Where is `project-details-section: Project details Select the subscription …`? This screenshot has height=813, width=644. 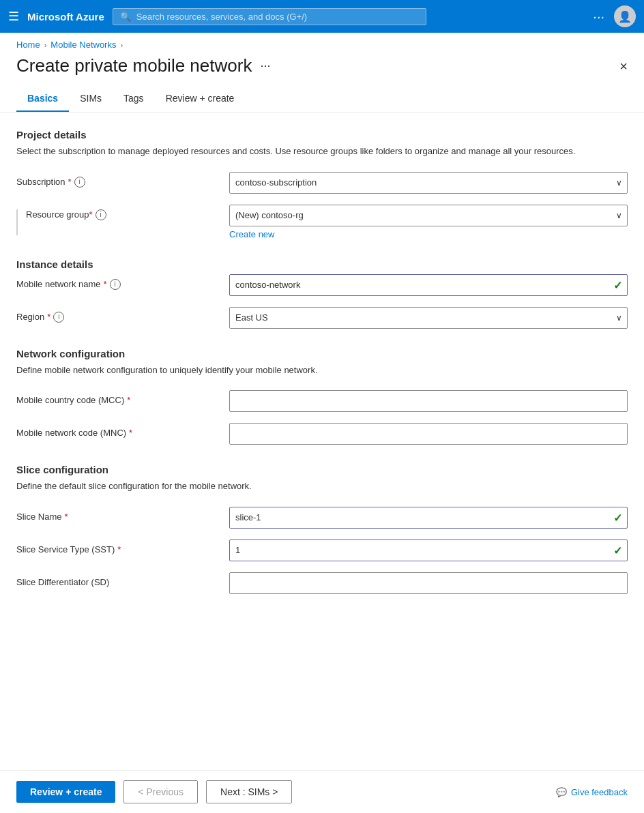
project-details-section: Project details Select the subscription … is located at coordinates (322, 184).